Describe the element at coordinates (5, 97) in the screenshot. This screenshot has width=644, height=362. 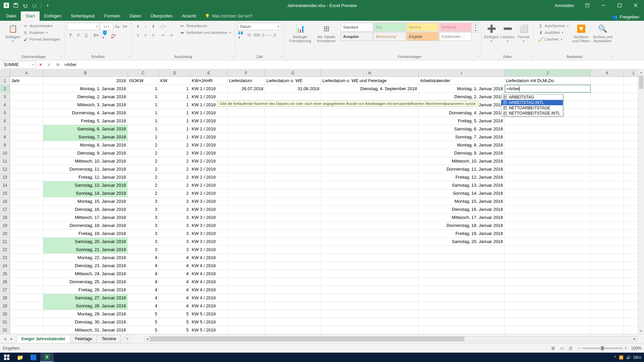
I see `row-header: 3` at that location.